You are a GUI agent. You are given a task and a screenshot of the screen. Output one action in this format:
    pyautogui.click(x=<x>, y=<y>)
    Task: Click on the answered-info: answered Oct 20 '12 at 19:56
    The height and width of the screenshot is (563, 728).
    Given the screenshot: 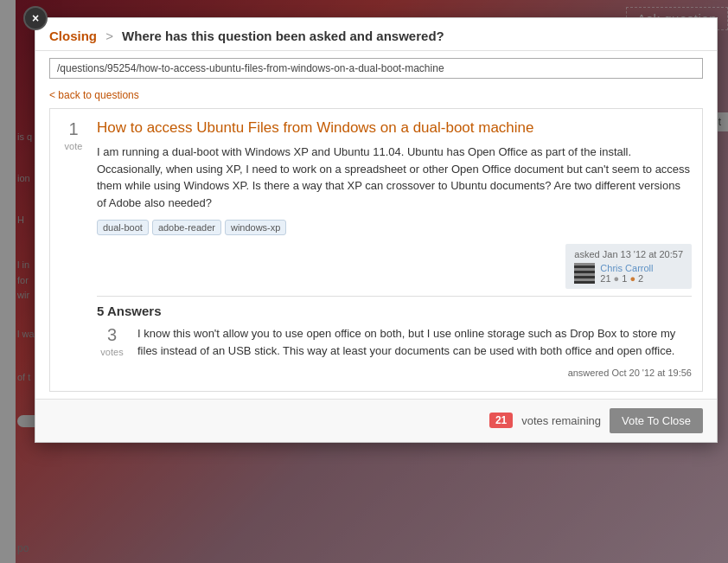 What is the action you would take?
    pyautogui.click(x=415, y=374)
    